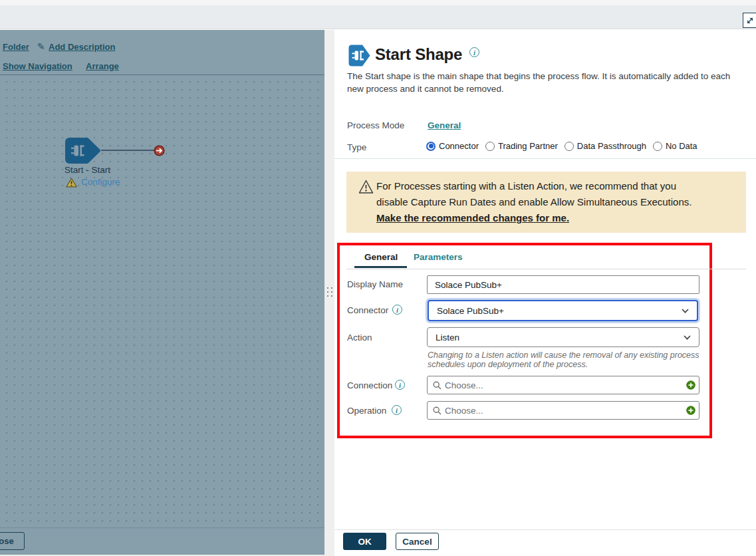 This screenshot has width=756, height=556. I want to click on folder-link: Folder, so click(16, 47).